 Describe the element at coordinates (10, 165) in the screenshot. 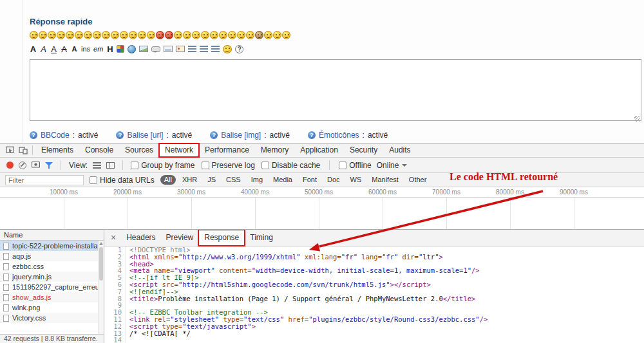

I see `record-icon` at that location.